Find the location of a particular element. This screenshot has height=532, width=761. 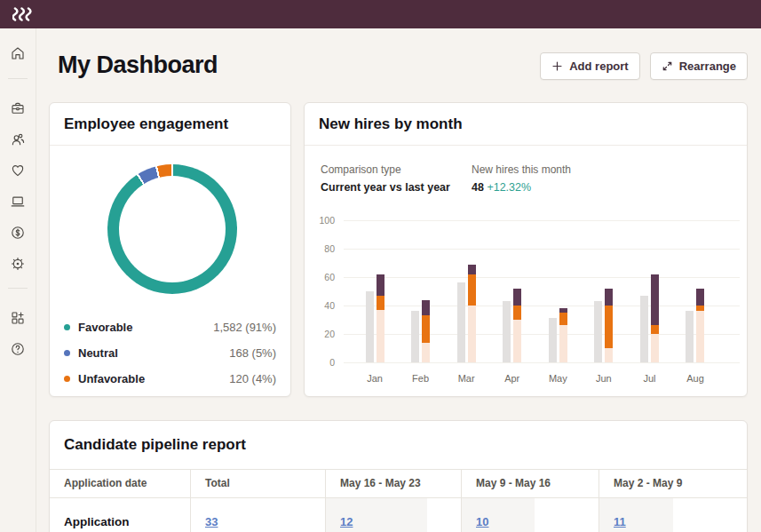

pipeline-value-link: 12 is located at coordinates (346, 522).